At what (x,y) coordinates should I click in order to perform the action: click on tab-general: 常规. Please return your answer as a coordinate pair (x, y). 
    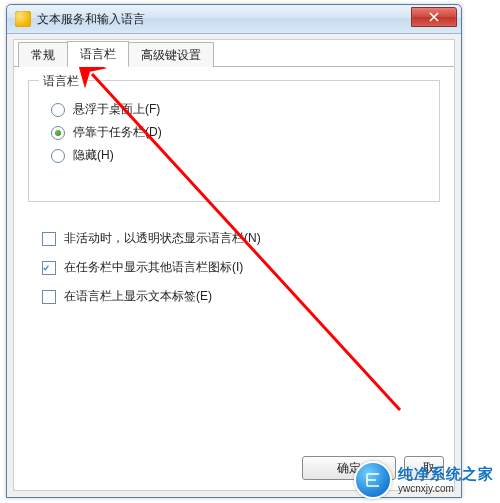
    Looking at the image, I should click on (43, 54).